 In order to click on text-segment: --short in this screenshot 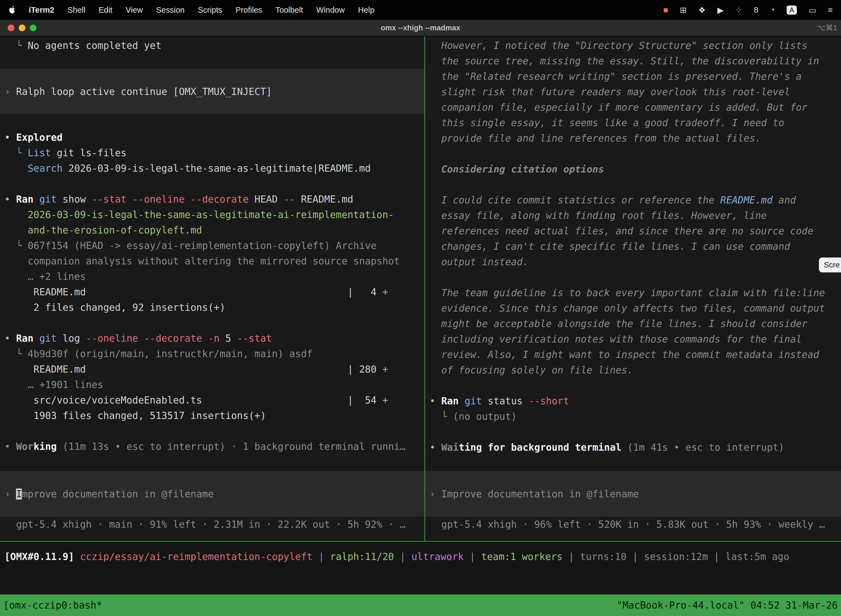, I will do `click(549, 401)`.